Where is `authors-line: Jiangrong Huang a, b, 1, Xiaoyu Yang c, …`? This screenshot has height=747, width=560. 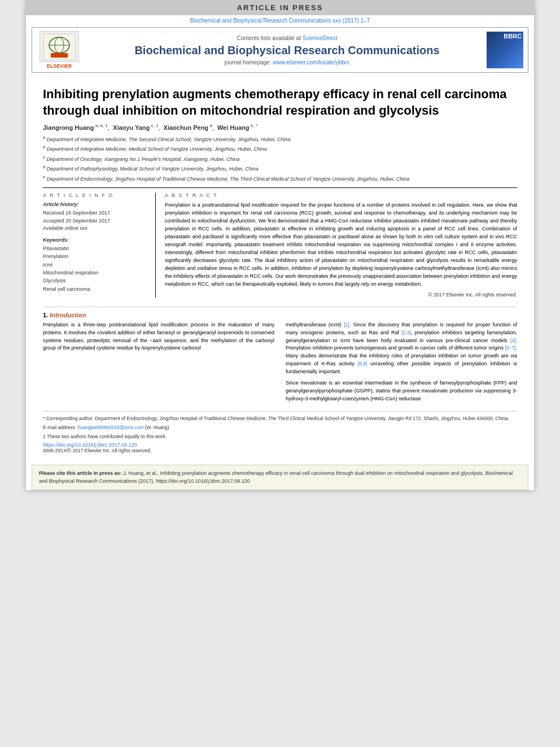
authors-line: Jiangrong Huang a, b, 1, Xiaoyu Yang c, … is located at coordinates (280, 127).